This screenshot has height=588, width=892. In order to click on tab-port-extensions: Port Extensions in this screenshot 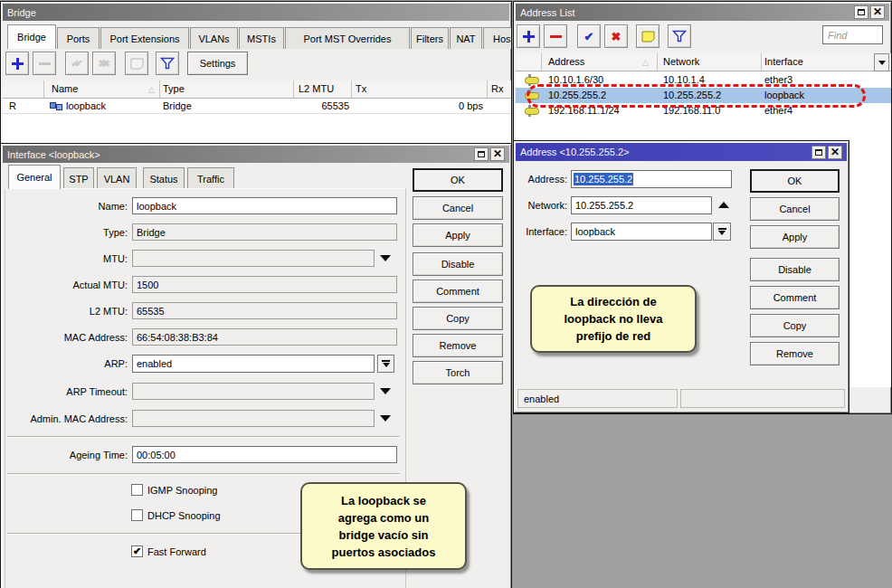, I will do `click(145, 38)`.